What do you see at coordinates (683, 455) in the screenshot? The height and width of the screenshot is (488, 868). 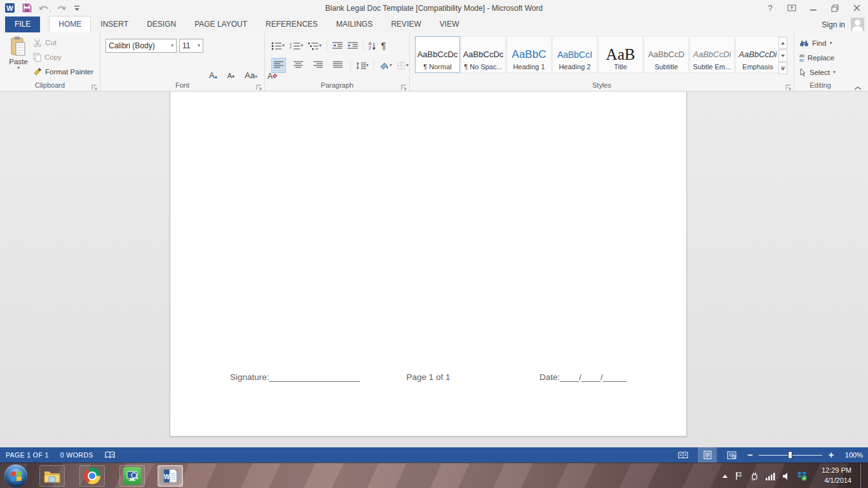 I see `read-mode-view-icon` at bounding box center [683, 455].